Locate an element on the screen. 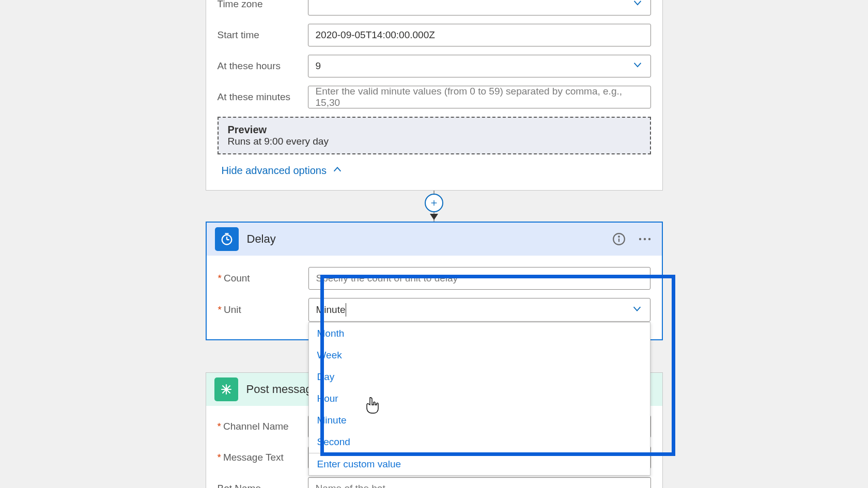 The height and width of the screenshot is (488, 868). unit-option-month: Month is located at coordinates (479, 334).